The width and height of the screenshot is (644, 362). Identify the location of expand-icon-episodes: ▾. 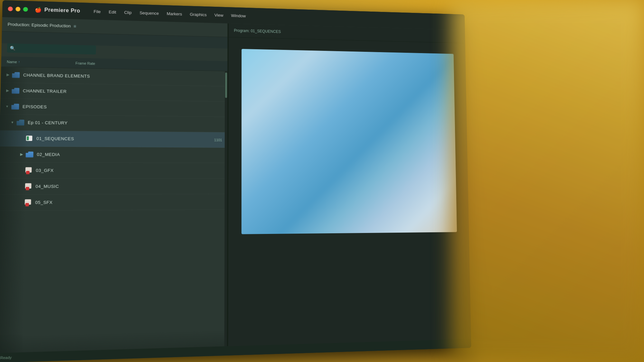
(7, 107).